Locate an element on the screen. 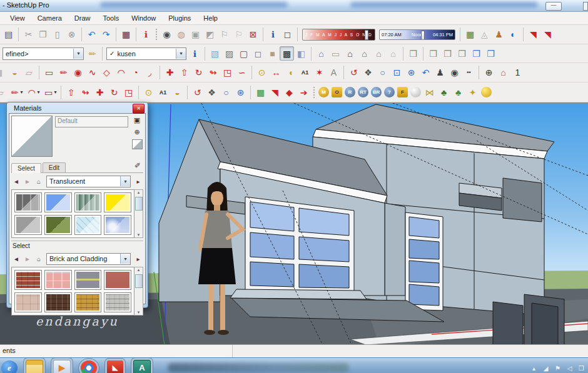 Image resolution: width=588 pixels, height=373 pixels. swatch-translucent-gray is located at coordinates (28, 225).